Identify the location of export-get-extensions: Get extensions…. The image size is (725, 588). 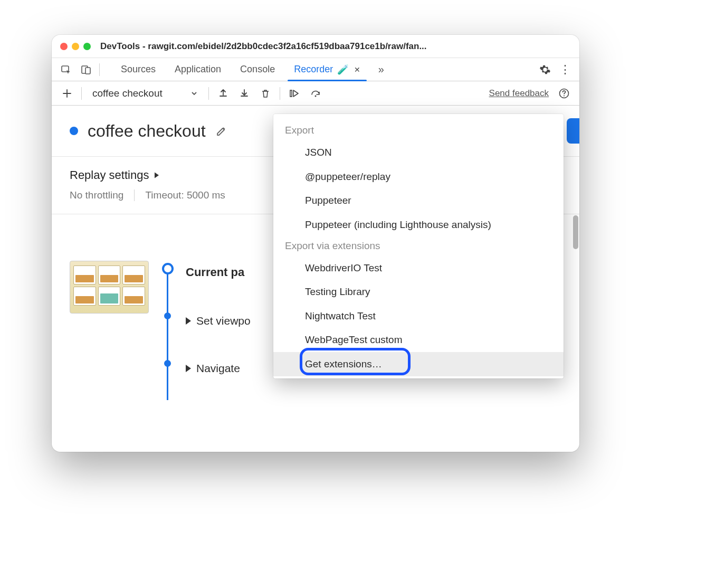
(418, 364).